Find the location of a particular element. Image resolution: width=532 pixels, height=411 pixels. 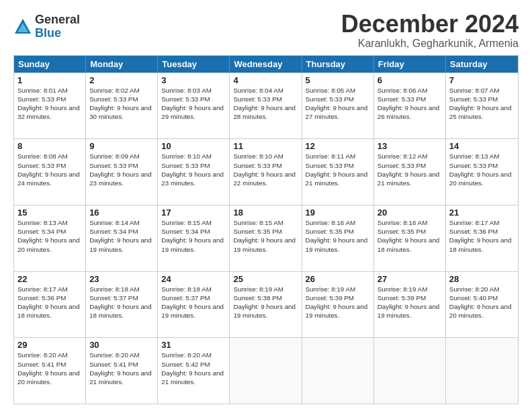

day-number: 22 is located at coordinates (50, 279).